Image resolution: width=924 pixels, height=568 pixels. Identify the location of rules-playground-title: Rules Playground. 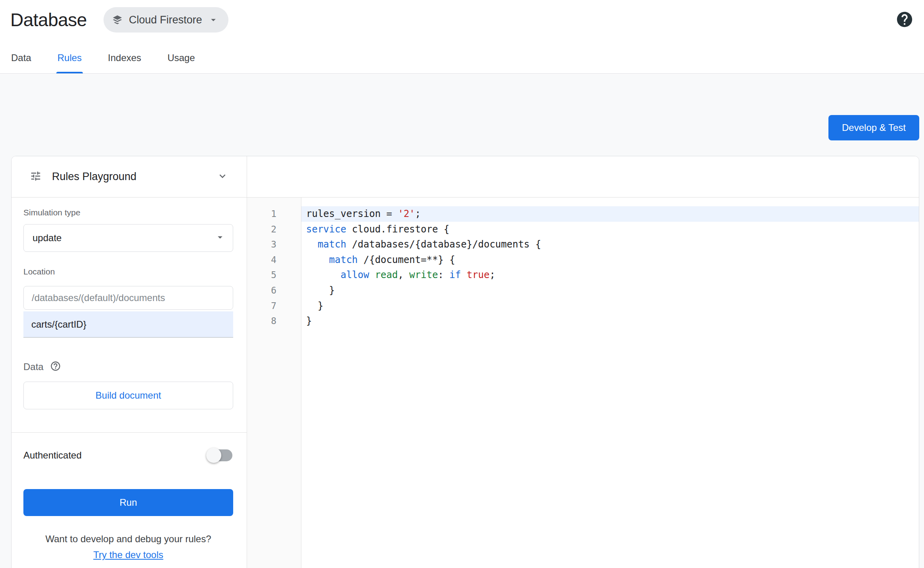
(94, 177).